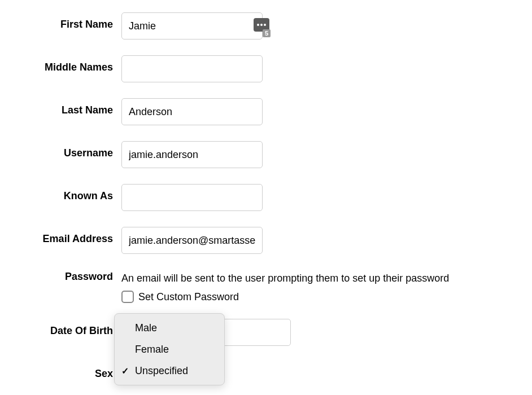  I want to click on first-name-field-wrapper: 5, so click(192, 26).